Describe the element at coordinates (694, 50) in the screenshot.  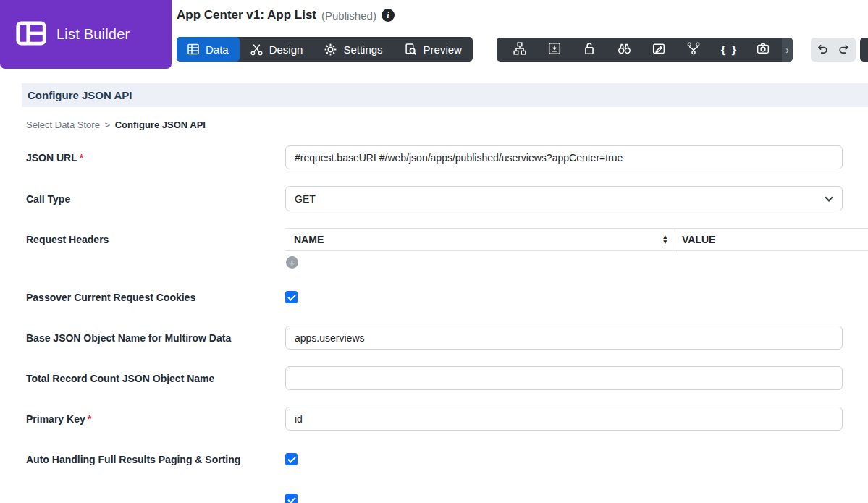
I see `git-branch-icon` at that location.